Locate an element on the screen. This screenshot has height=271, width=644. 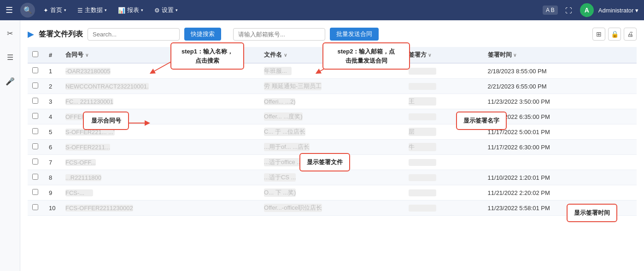
row-filename-3: Offeri... ...2) is located at coordinates (332, 101).